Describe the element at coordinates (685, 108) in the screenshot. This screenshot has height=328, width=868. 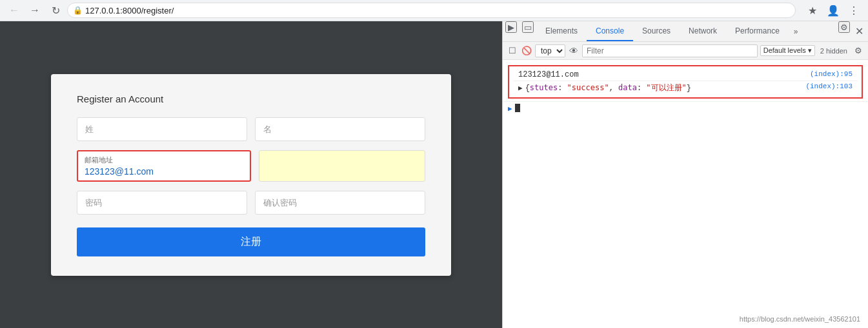
I see `console-input-line: ▶` at that location.